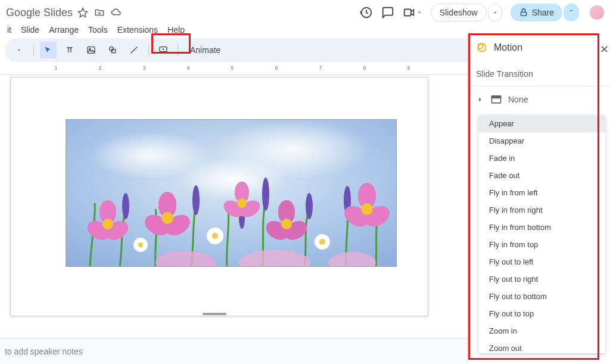 This screenshot has width=610, height=364. I want to click on account-avatar, so click(597, 13).